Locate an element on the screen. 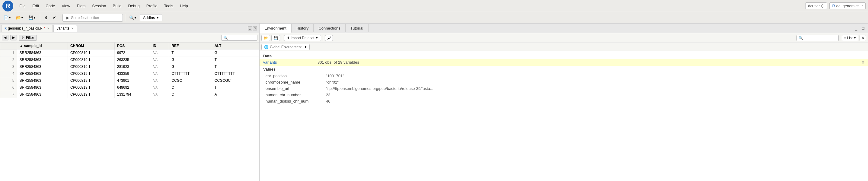 The image size is (868, 181). col-ref: REF is located at coordinates (191, 46).